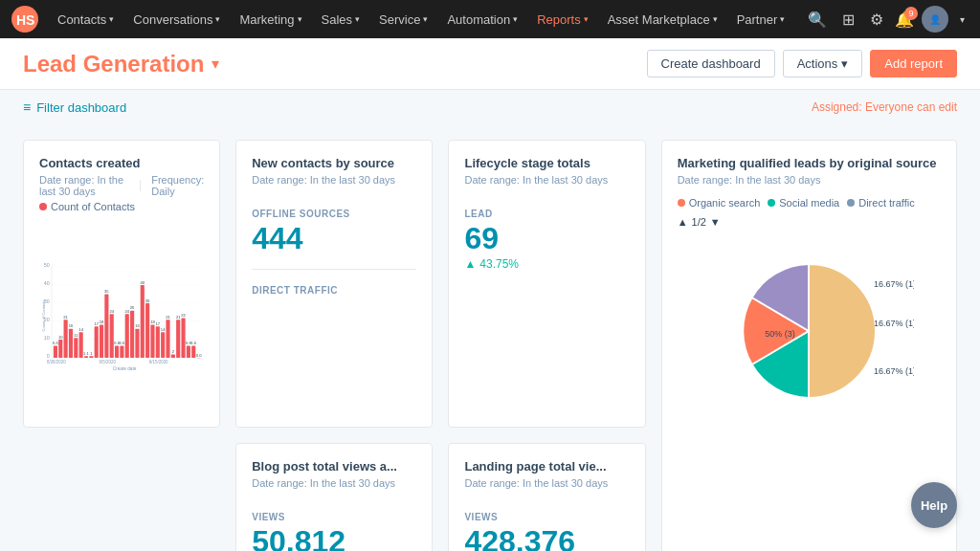 The image size is (980, 551). Describe the element at coordinates (810, 331) in the screenshot. I see `mql-pie-chart: 50% (3) 16.67% (1) 16.67% (1) 16.67% (1)` at that location.